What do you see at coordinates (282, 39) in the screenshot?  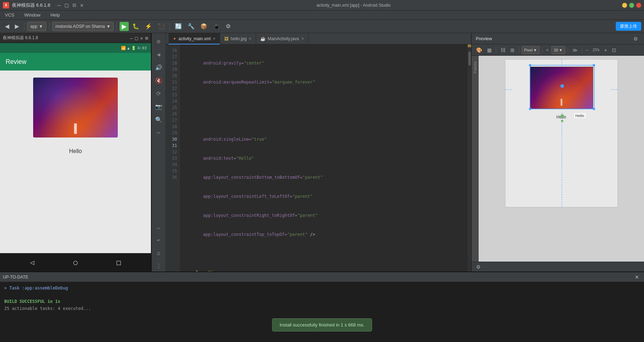 I see `tab-main-activity: ☕ MainActivity.java ✕` at bounding box center [282, 39].